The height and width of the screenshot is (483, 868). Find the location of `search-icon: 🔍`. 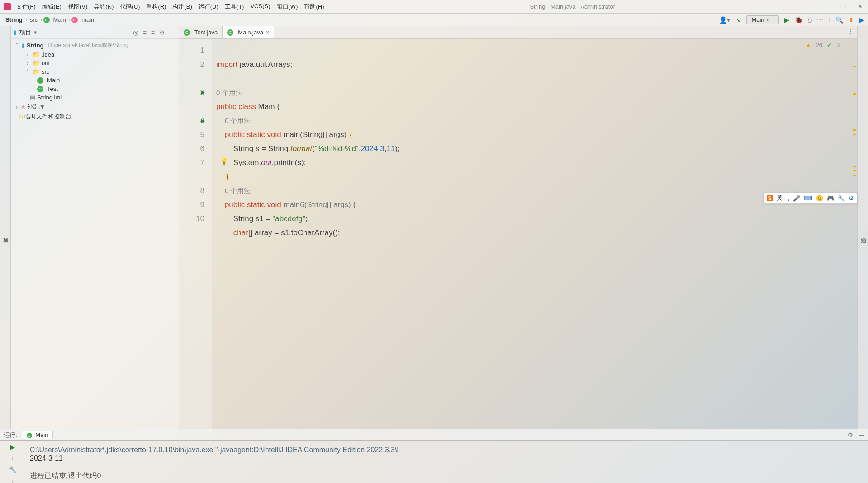

search-icon: 🔍 is located at coordinates (840, 20).